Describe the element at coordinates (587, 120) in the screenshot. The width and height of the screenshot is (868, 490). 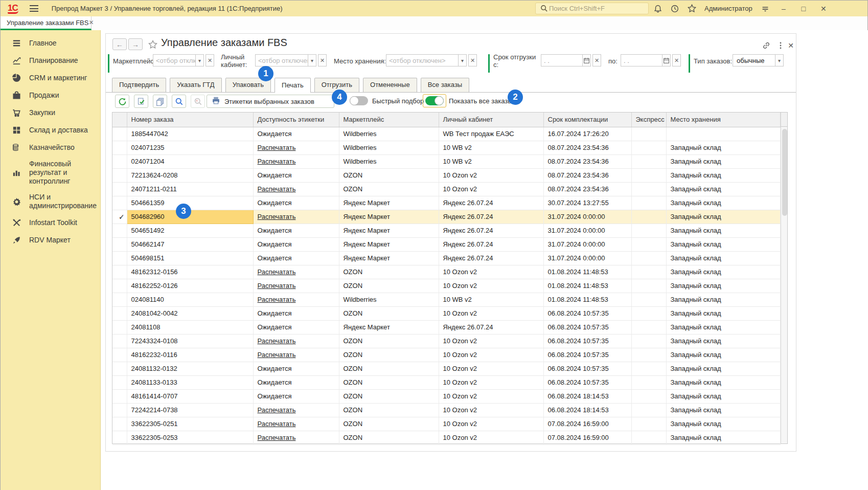
I see `column-header: Срок комплектации` at that location.